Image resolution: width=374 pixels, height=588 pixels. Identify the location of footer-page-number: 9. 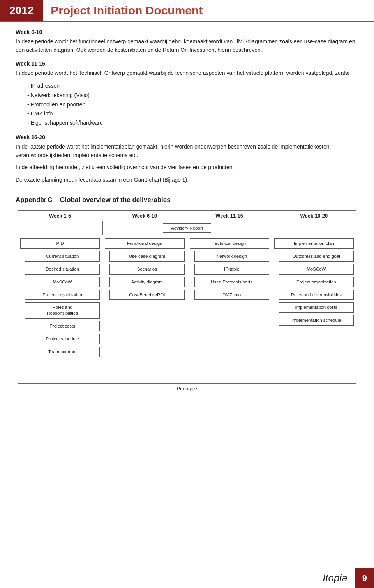
(365, 578).